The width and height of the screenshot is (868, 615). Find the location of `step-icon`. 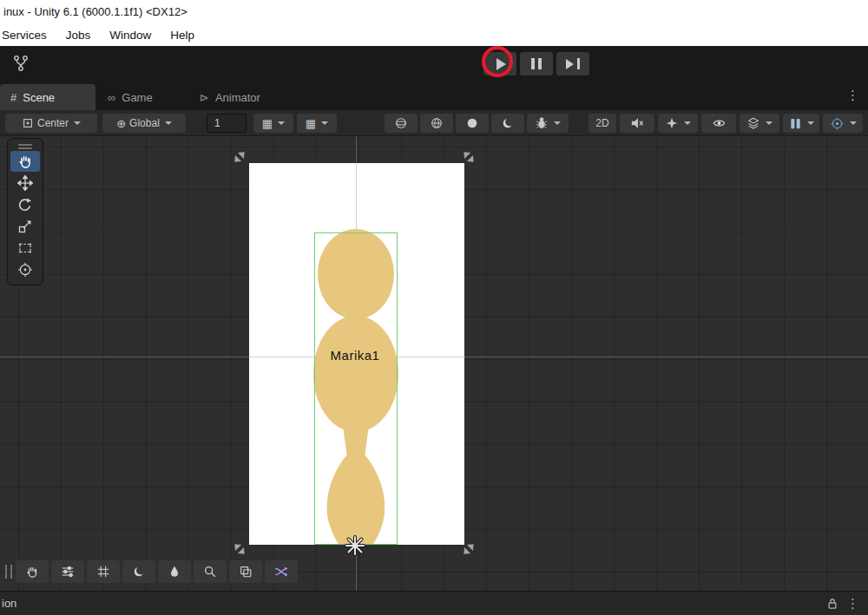

step-icon is located at coordinates (569, 64).